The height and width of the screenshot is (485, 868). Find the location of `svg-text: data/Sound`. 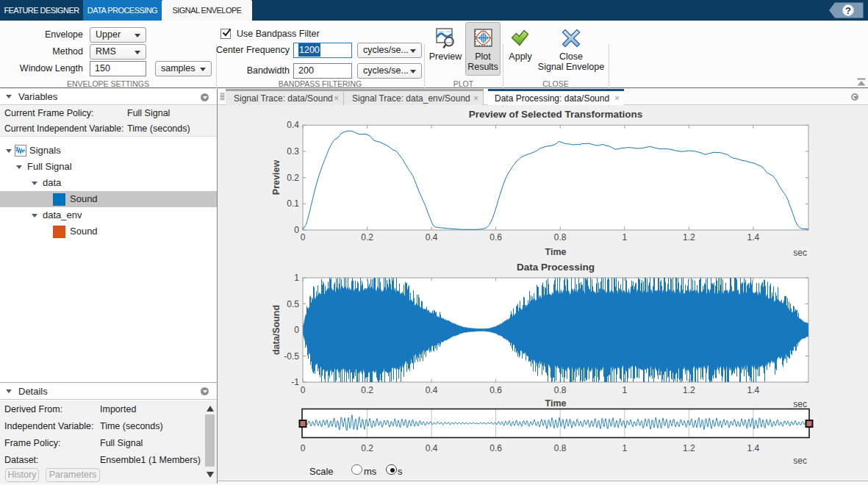

svg-text: data/Sound is located at coordinates (276, 330).